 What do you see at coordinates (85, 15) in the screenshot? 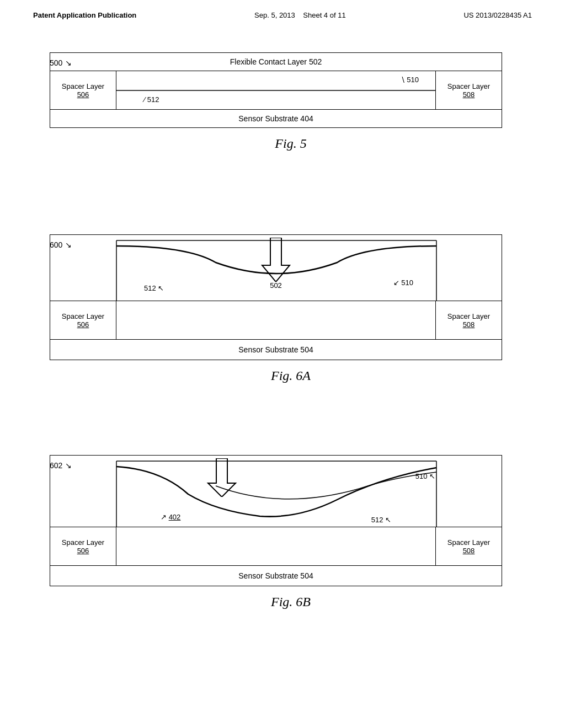
I see `header-left: Patent Application Publication` at bounding box center [85, 15].